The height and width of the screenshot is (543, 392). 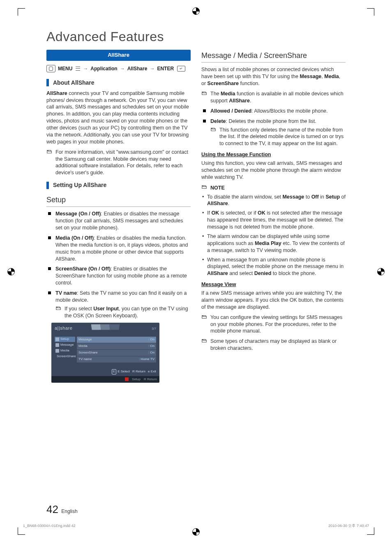 I want to click on note-item: The alarm window can be displayed while …, so click(x=274, y=243).